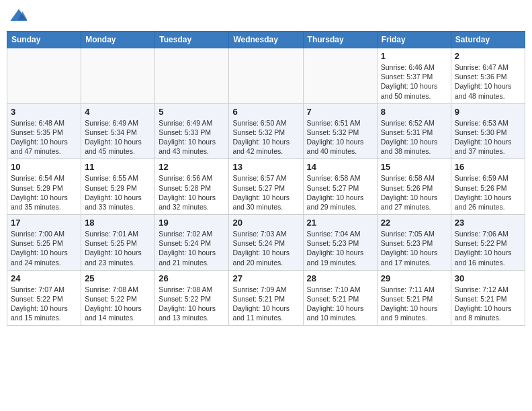 This screenshot has width=532, height=411. I want to click on calendar-cell: 15Sunrise: 6:58 AM Sunset: 5:26 PM Dayli…, so click(414, 187).